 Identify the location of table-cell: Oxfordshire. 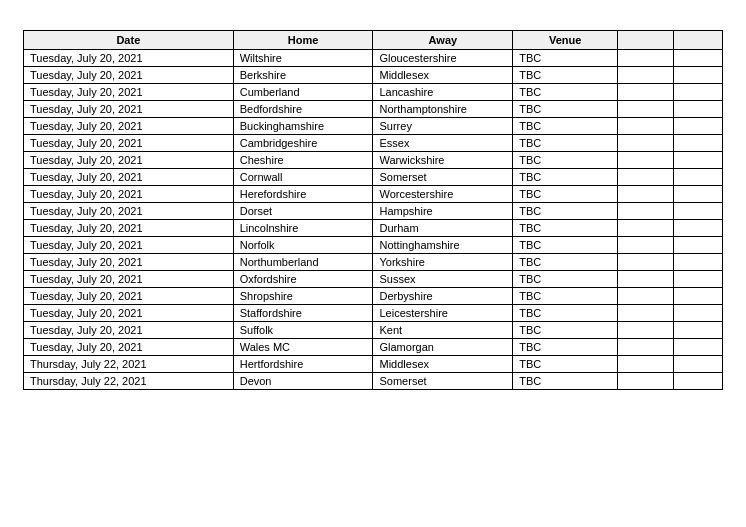
(303, 280).